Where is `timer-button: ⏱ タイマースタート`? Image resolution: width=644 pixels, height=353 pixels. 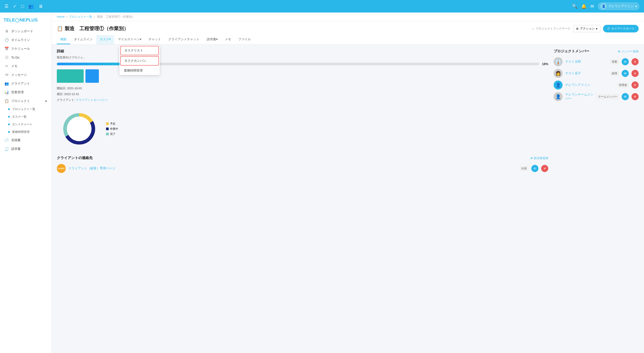 timer-button: ⏱ タイマースタート is located at coordinates (621, 28).